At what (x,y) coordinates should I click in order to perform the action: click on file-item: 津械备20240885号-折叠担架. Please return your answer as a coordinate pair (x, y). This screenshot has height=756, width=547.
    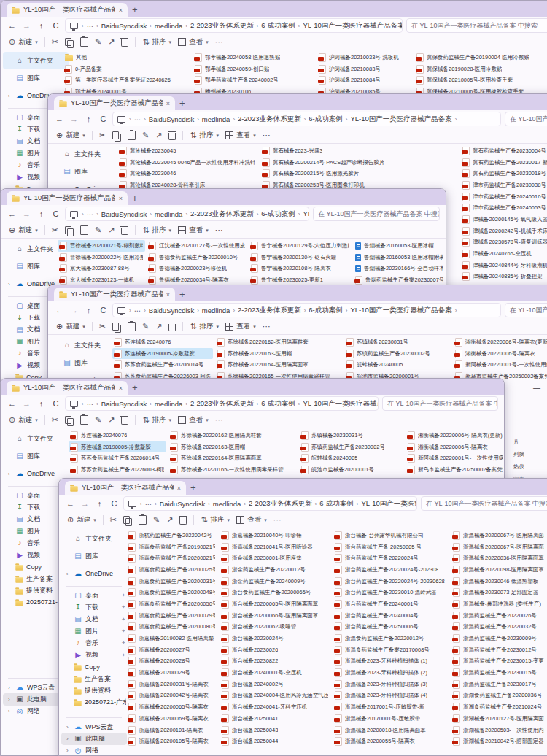
    Looking at the image, I should click on (503, 277).